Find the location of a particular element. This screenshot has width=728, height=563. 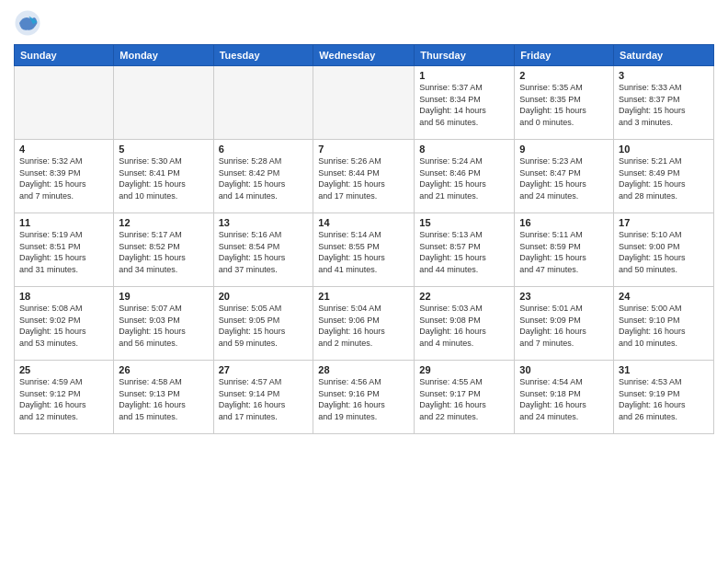

week-row-5: 25Sunrise: 4:59 AM Sunset: 9:12 PM Dayli… is located at coordinates (364, 397).